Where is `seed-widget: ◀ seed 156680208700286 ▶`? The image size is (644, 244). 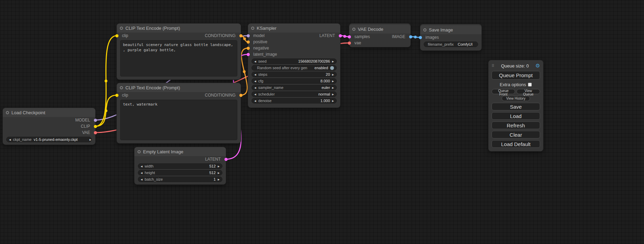 seed-widget: ◀ seed 156680208700286 ▶ is located at coordinates (294, 61).